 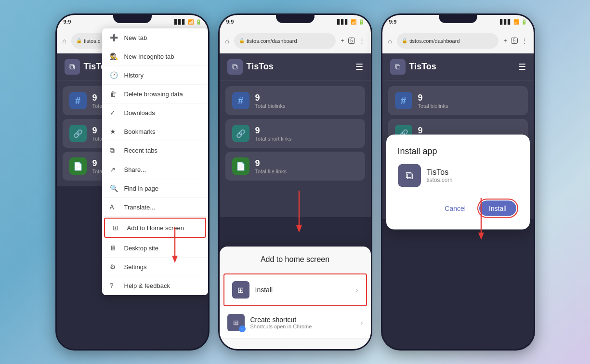 I want to click on address-bar-2: 🔒 tistos.com/dashboard, so click(x=285, y=41).